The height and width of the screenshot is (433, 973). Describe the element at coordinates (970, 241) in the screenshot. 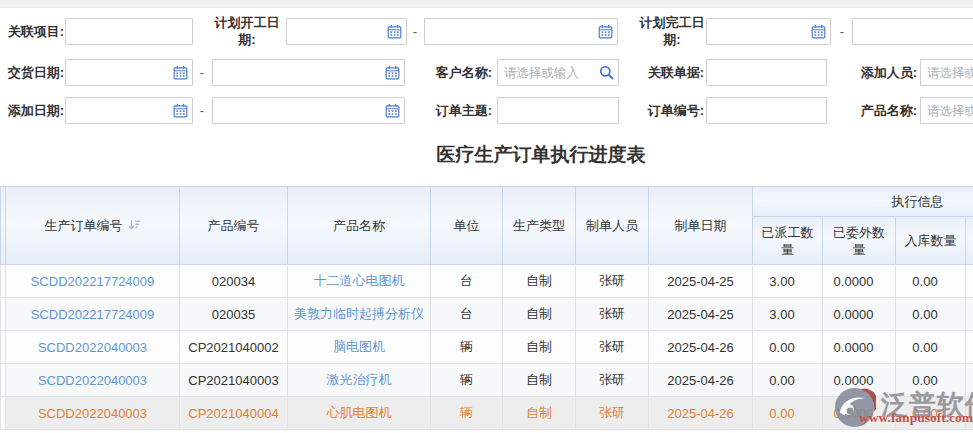

I see `col-header-cutoff` at that location.